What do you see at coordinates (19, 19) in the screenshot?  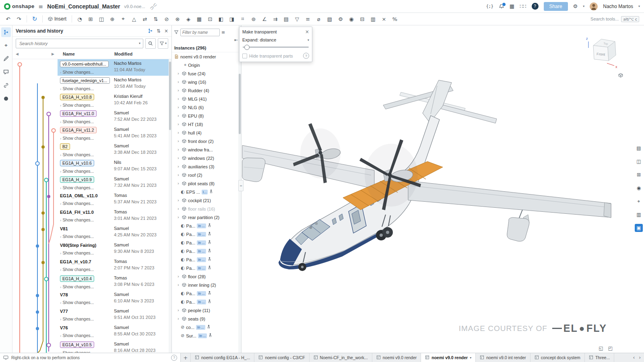 I see `redo-icon: ↷` at bounding box center [19, 19].